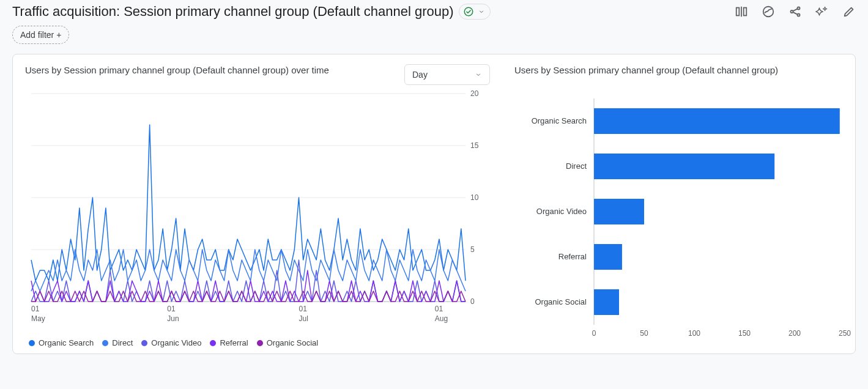 The image size is (868, 389). Describe the element at coordinates (172, 319) in the screenshot. I see `svg-text: Jun` at that location.